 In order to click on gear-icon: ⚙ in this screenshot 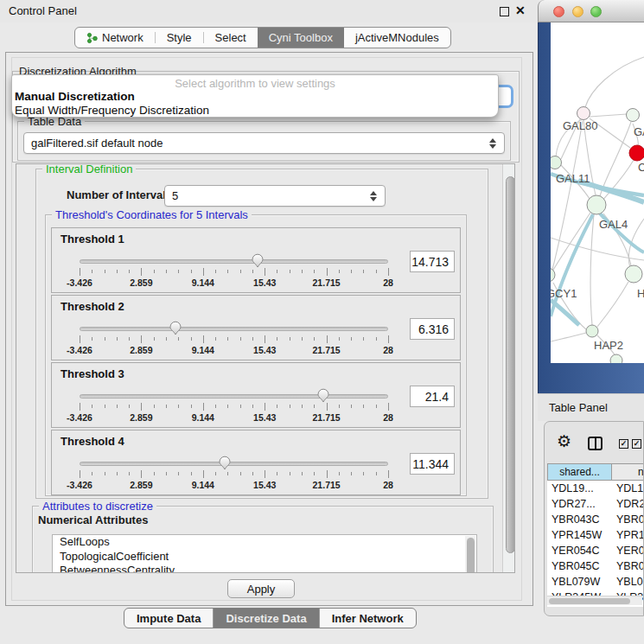, I will do `click(564, 441)`.